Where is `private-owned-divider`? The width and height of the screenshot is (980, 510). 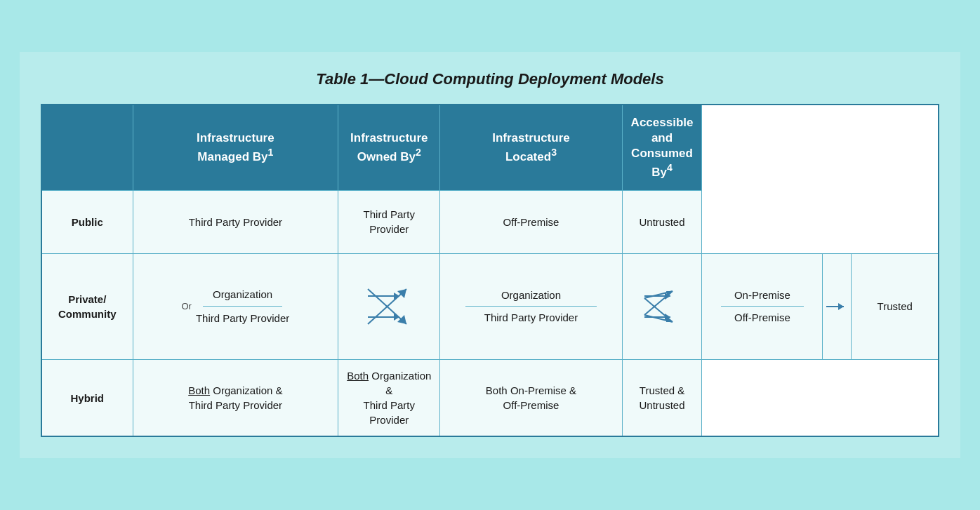 private-owned-divider is located at coordinates (531, 306).